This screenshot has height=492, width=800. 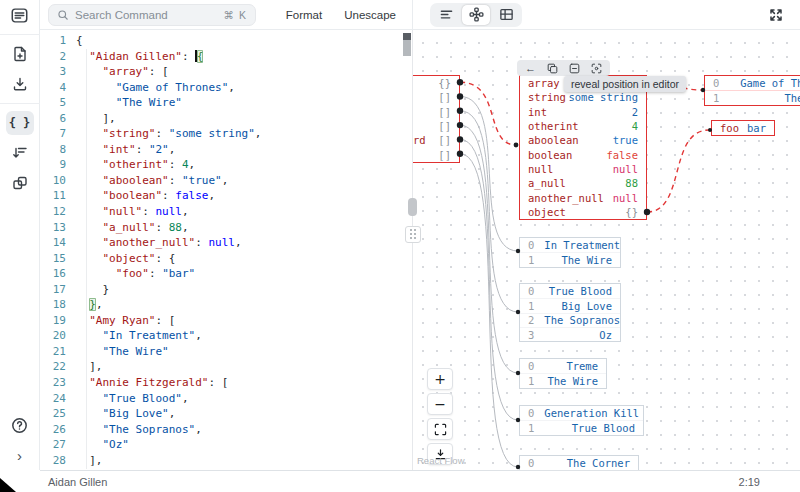 I want to click on editor-line: 1{, so click(x=226, y=41).